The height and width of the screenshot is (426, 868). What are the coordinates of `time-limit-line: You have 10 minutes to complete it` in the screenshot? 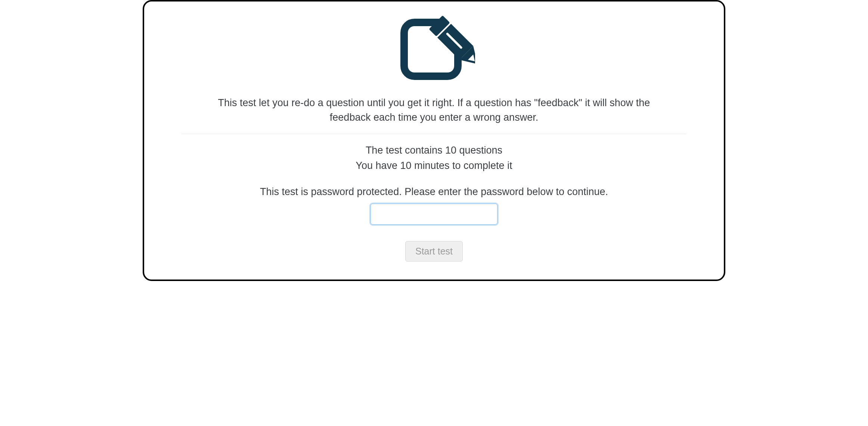 It's located at (434, 166).